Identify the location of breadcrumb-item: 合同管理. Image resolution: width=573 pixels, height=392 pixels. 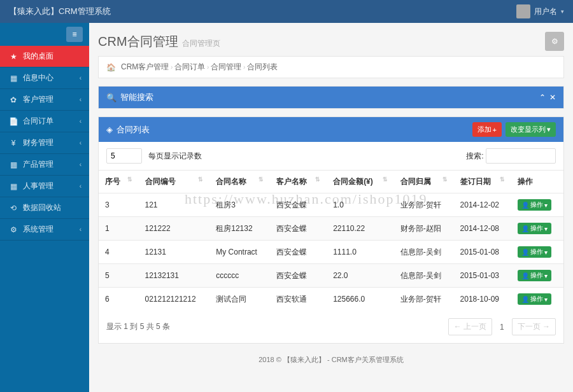
(226, 67).